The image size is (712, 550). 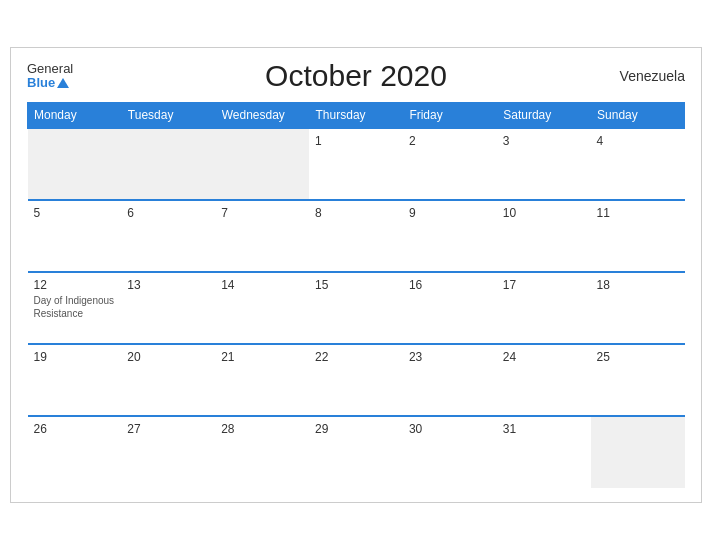 What do you see at coordinates (356, 141) in the screenshot?
I see `day-number: 1` at bounding box center [356, 141].